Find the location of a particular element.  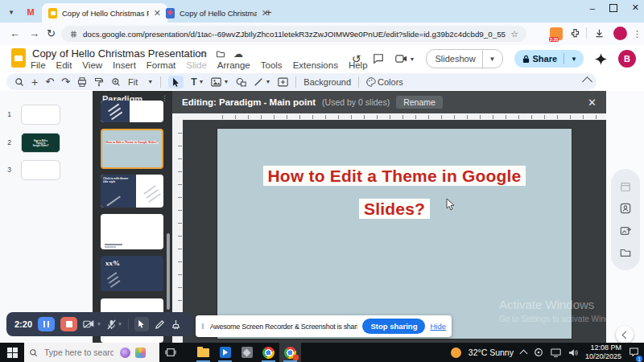

redo-icon: ↷ is located at coordinates (66, 82).